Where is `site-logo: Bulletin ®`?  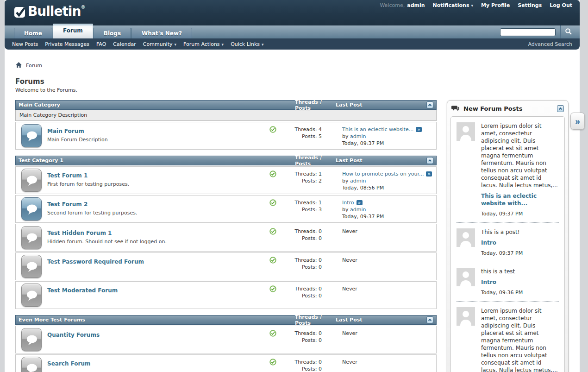 site-logo: Bulletin ® is located at coordinates (50, 12).